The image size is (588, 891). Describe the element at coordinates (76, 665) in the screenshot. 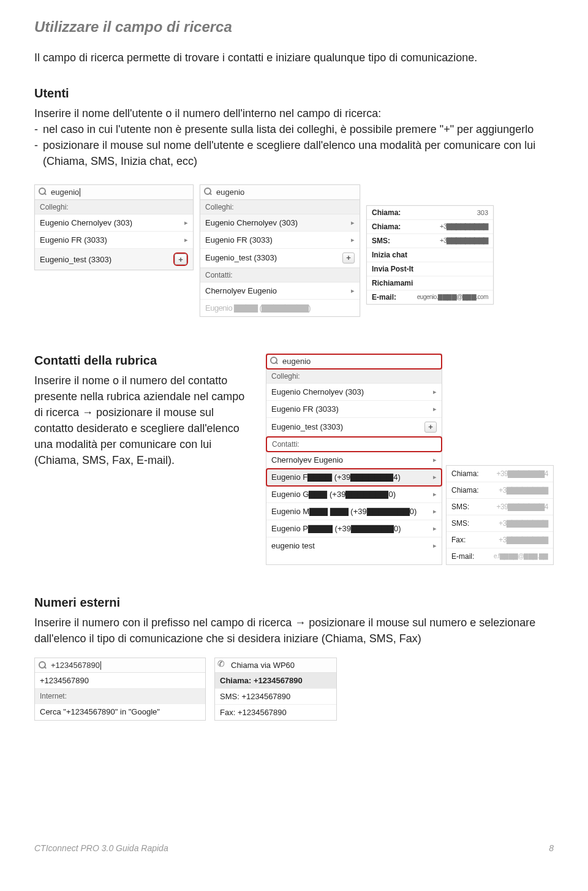

I see `search-query: +1234567890` at that location.